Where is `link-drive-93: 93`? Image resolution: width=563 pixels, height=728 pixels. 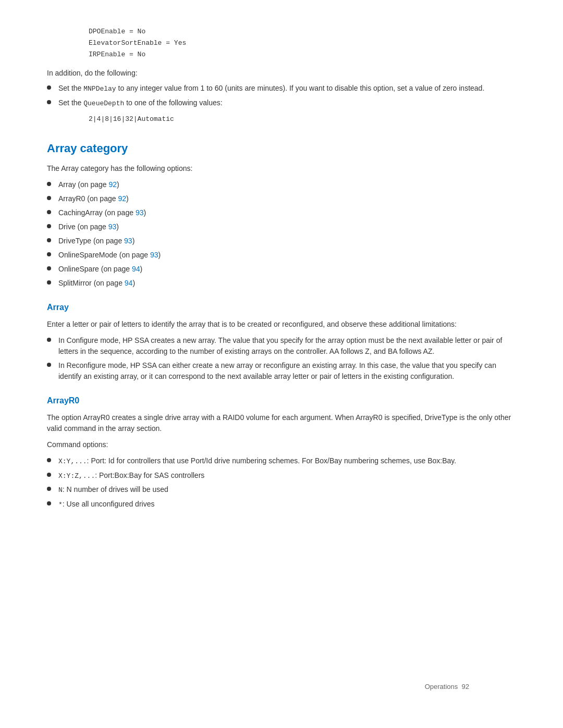
link-drive-93: 93 is located at coordinates (113, 227).